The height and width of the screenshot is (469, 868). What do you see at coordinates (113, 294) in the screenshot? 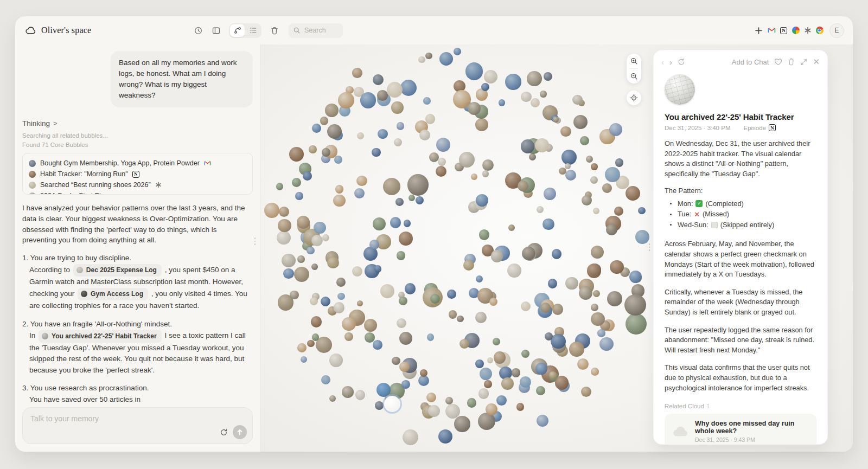
I see `memory-chip: Gym Access Log` at bounding box center [113, 294].